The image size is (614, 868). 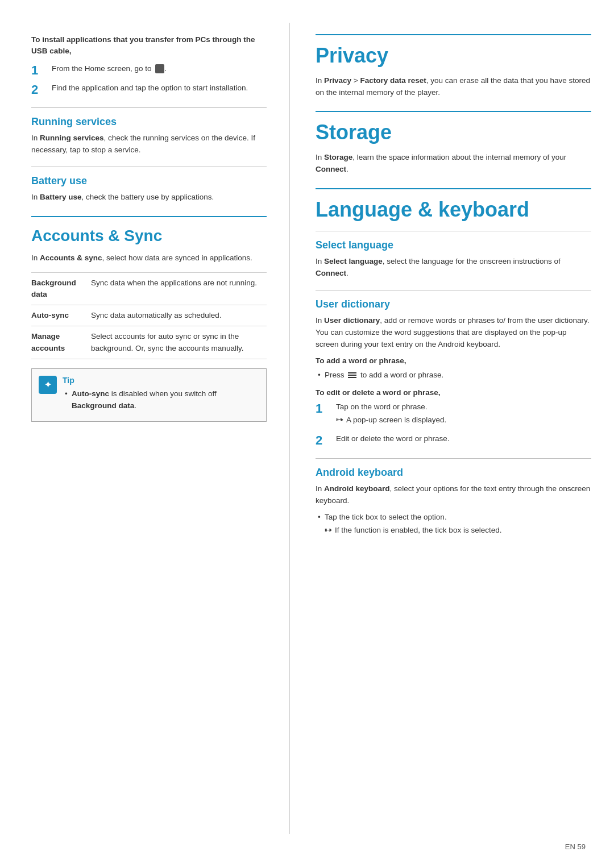 What do you see at coordinates (149, 90) in the screenshot?
I see `step-2: 2 Find the application and tap the optio…` at bounding box center [149, 90].